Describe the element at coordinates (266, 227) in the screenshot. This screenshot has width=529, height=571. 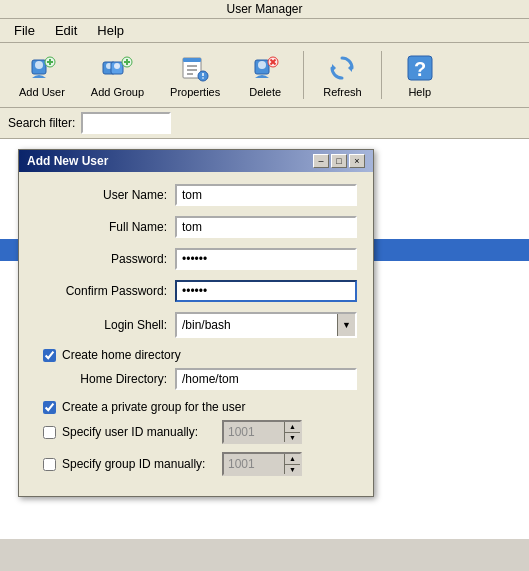
I see `fullname-input` at that location.